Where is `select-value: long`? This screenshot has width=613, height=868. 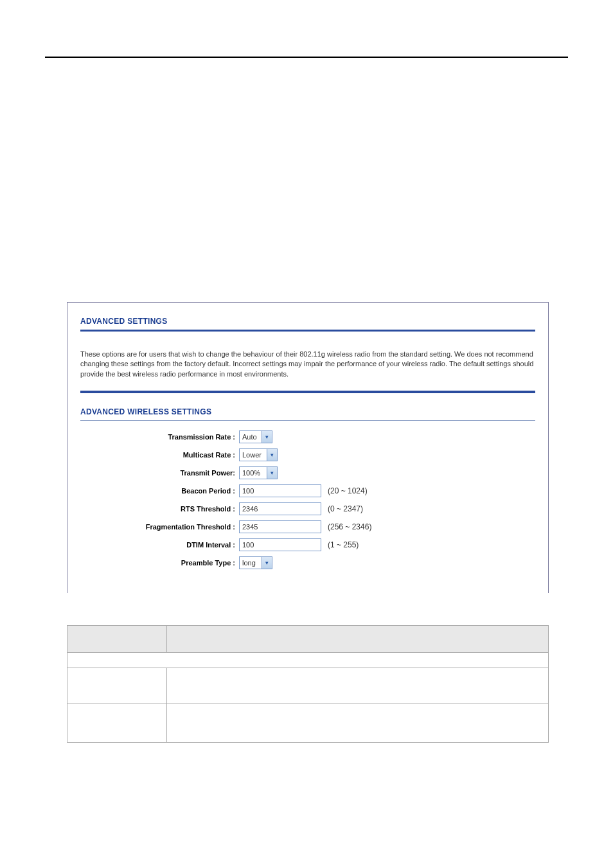 select-value: long is located at coordinates (252, 563).